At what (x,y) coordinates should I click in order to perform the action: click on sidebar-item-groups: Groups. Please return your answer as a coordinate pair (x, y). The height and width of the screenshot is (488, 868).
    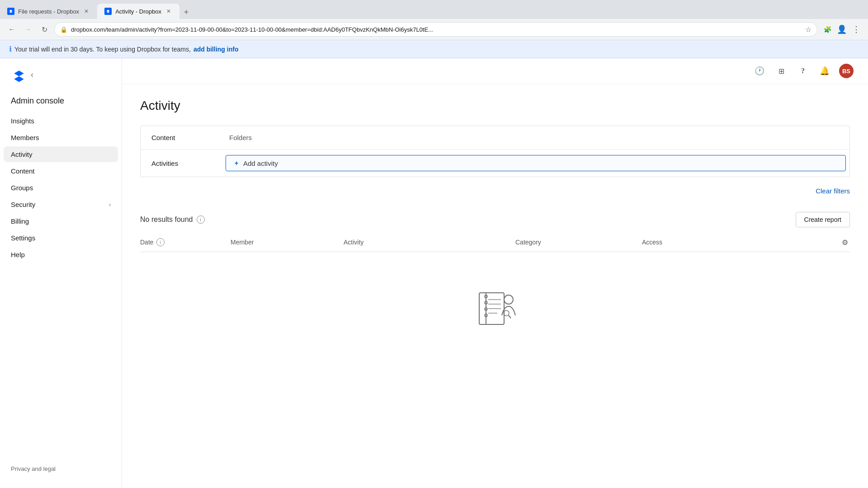
    Looking at the image, I should click on (61, 188).